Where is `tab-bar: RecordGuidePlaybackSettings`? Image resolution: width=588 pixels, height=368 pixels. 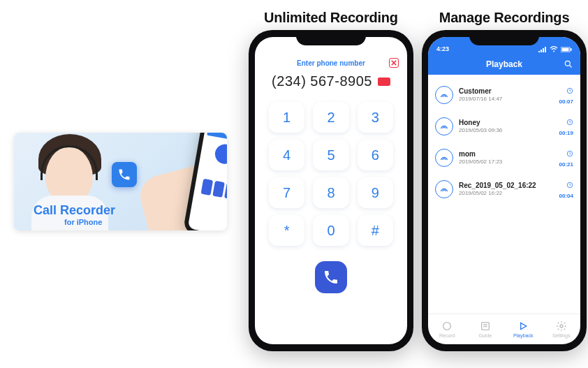
tab-bar: RecordGuidePlaybackSettings is located at coordinates (504, 329).